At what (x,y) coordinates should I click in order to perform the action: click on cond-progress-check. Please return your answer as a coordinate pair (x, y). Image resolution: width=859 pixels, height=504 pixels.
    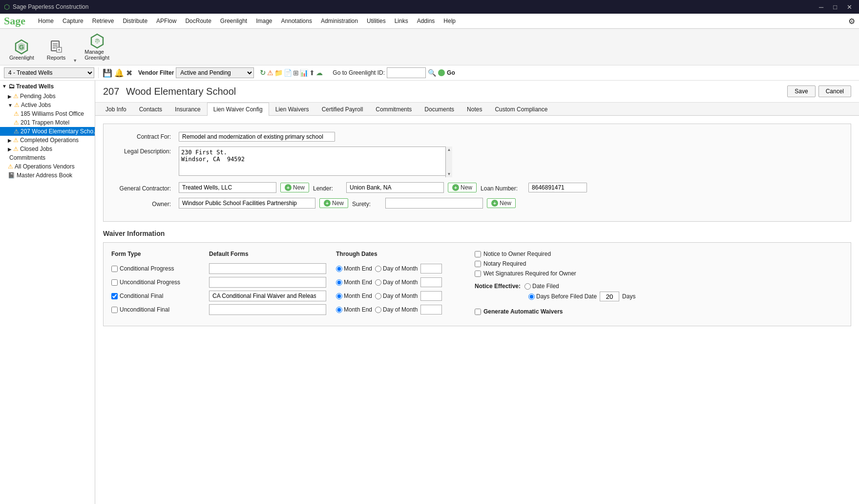
    Looking at the image, I should click on (114, 269).